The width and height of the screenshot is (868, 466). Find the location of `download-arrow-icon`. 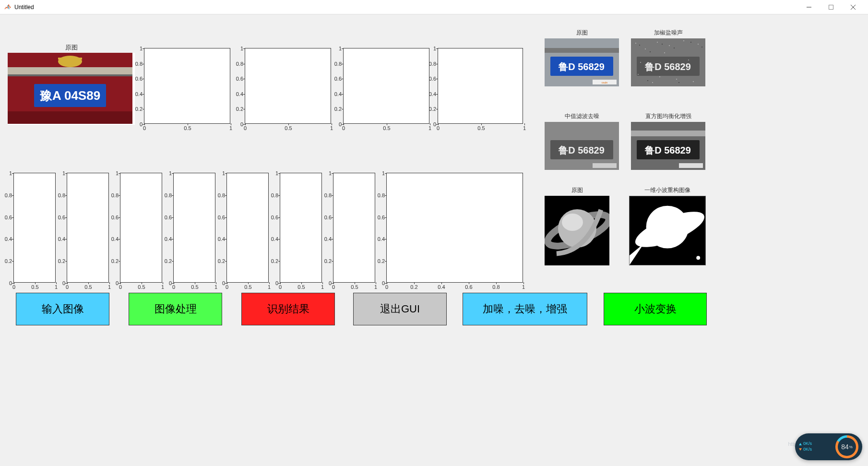

download-arrow-icon is located at coordinates (800, 449).